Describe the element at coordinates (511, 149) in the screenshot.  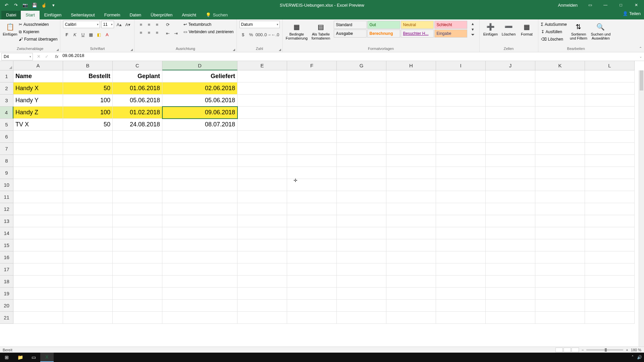
I see `cell-J7` at that location.